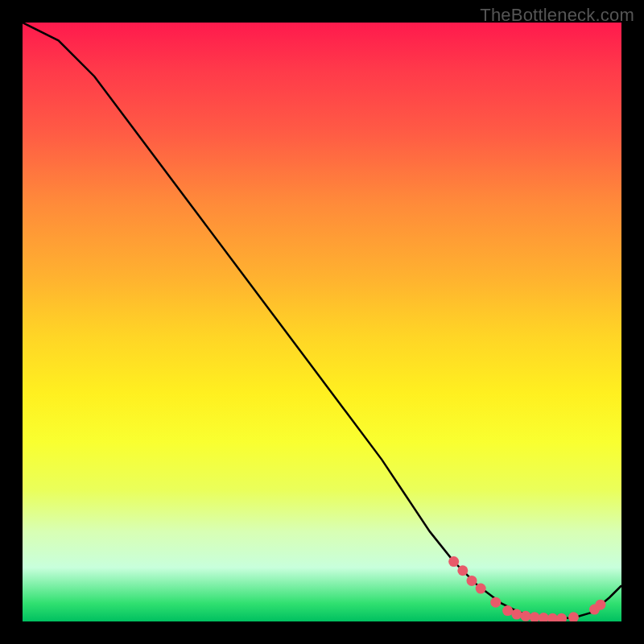 The width and height of the screenshot is (644, 644). What do you see at coordinates (526, 589) in the screenshot?
I see `chart-markers` at bounding box center [526, 589].